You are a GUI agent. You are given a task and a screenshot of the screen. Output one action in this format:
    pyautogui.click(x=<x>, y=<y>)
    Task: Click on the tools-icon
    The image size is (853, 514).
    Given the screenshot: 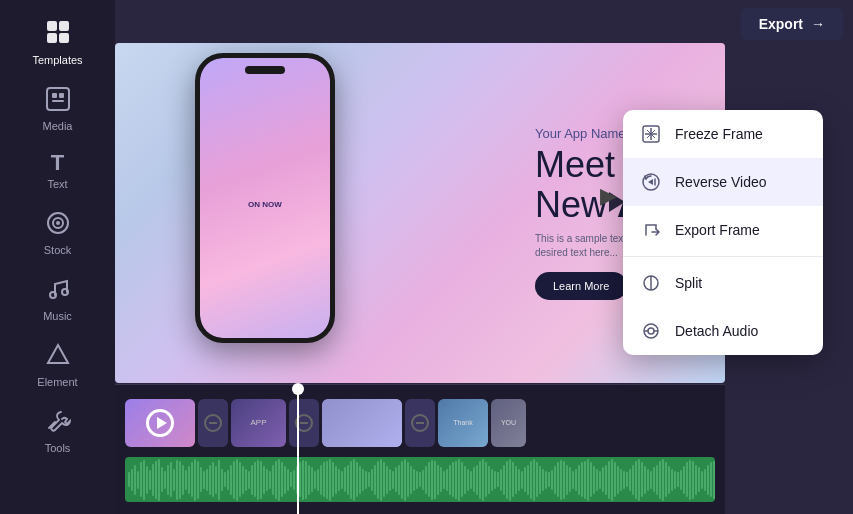 What is the action you would take?
    pyautogui.click(x=58, y=423)
    